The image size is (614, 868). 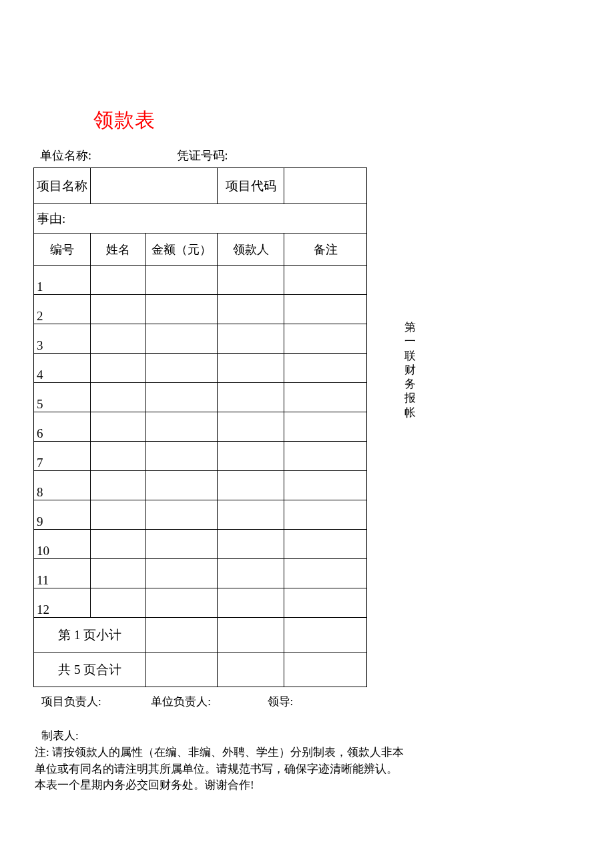 I want to click on side-char: 报, so click(x=411, y=398).